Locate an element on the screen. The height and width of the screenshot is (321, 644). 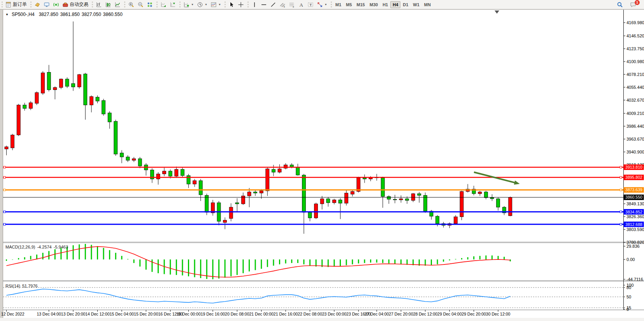
notifications-button: 1 is located at coordinates (633, 5).